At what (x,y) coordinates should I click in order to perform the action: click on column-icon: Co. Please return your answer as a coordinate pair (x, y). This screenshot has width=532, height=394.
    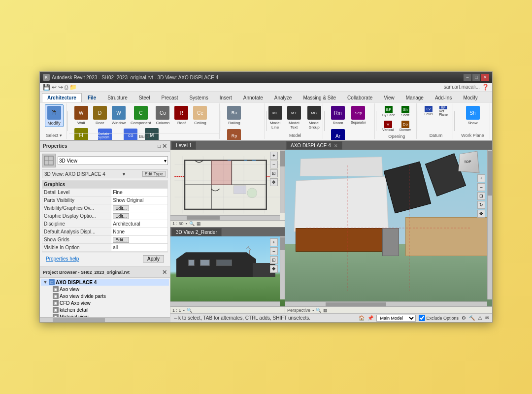
    Looking at the image, I should click on (163, 113).